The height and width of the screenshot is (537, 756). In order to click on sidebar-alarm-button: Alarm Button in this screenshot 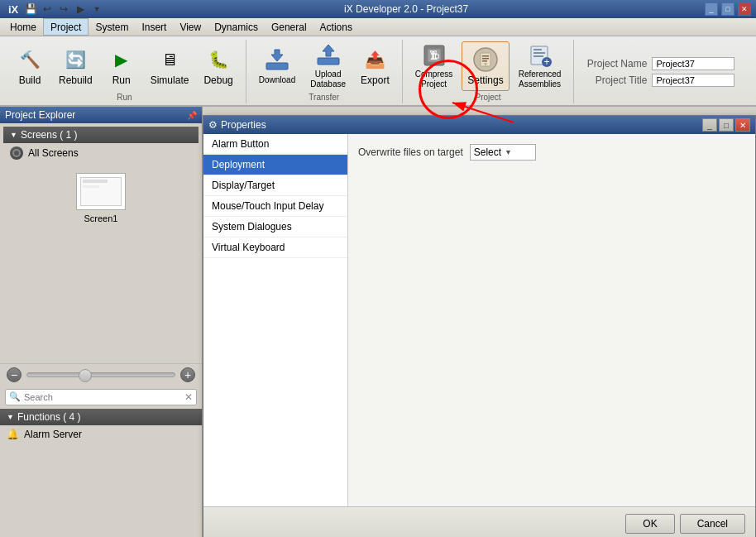, I will do `click(275, 144)`.